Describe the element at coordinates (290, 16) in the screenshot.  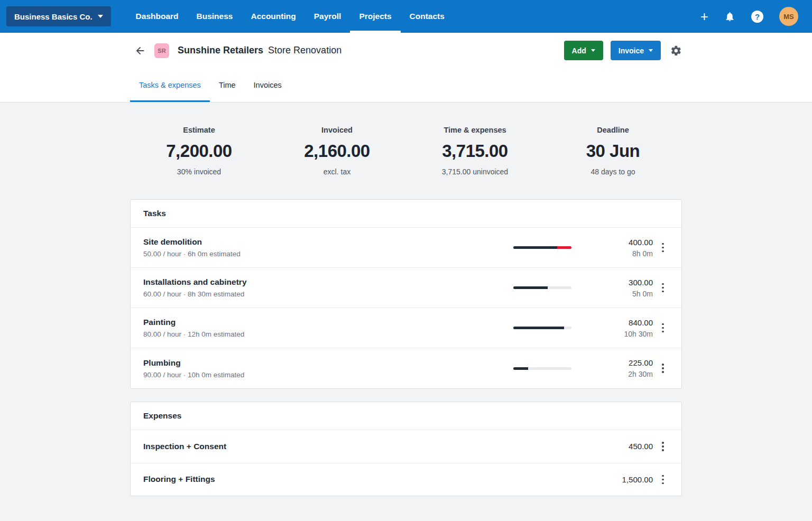
I see `primary-nav: Dashboard Business Accounting Payroll Pr…` at that location.